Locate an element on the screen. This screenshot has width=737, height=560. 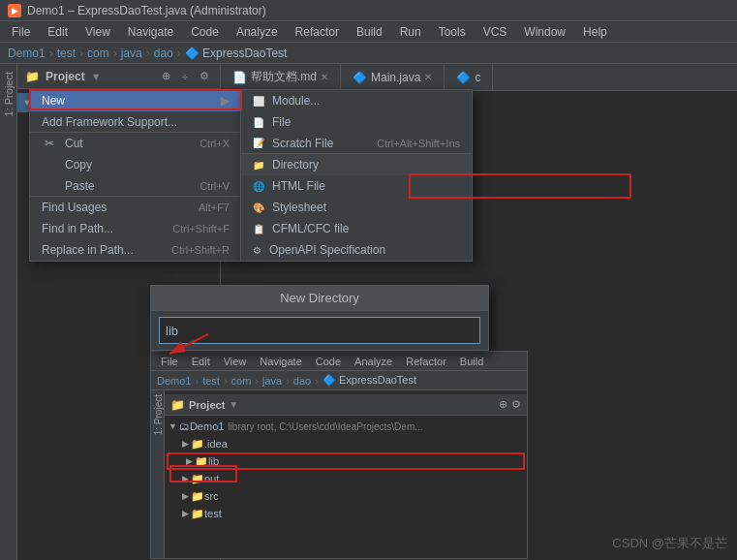
lower-bc-dao: dao is located at coordinates (302, 381).